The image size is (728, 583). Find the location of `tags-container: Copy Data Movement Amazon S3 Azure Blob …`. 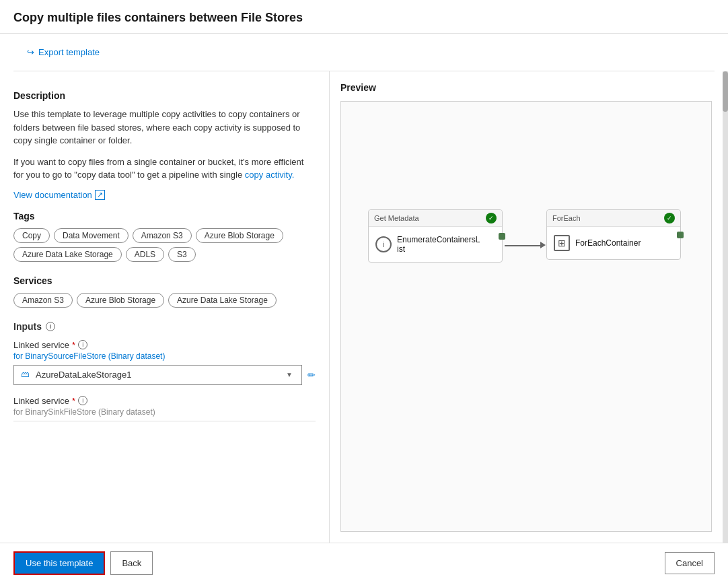

tags-container: Copy Data Movement Amazon S3 Azure Blob … is located at coordinates (164, 245).